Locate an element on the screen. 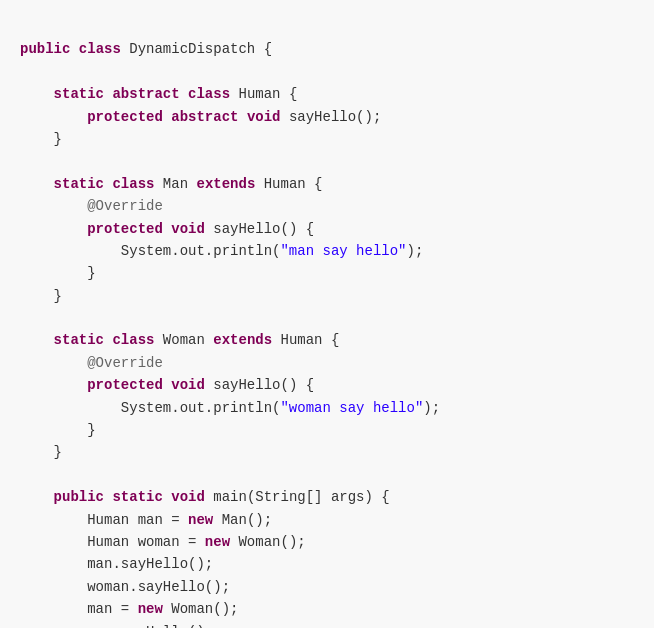 Image resolution: width=654 pixels, height=628 pixels. line-27: man.sayHello(); is located at coordinates (116, 626).